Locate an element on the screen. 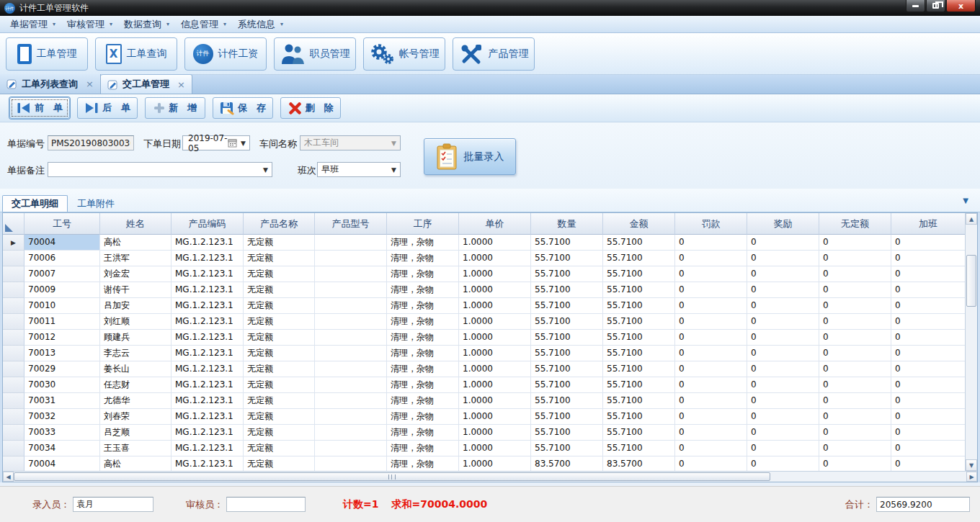 The image size is (980, 522). grid-cell: 70012 is located at coordinates (62, 338).